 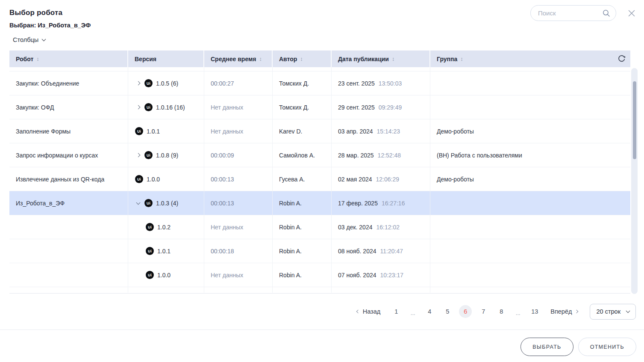 What do you see at coordinates (291, 131) in the screenshot?
I see `author-value: Karev D.` at bounding box center [291, 131].